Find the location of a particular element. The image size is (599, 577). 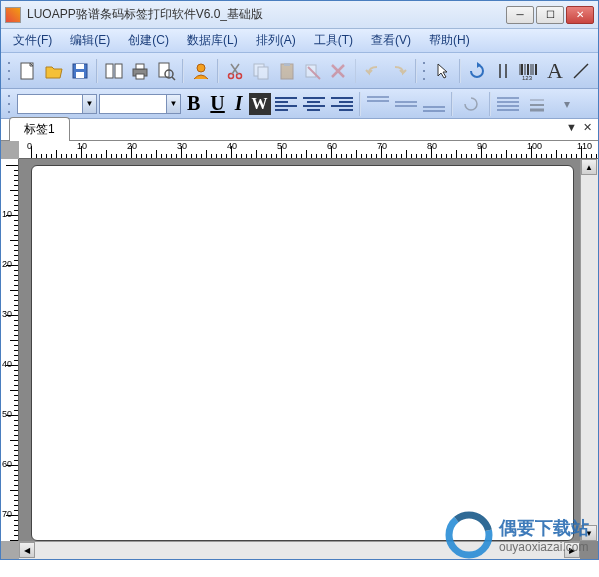

rotate-icon is located at coordinates (471, 104).